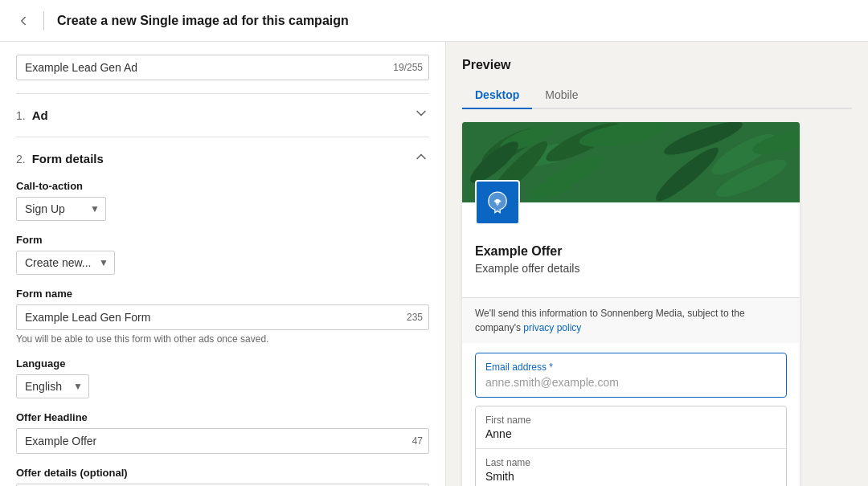 This screenshot has height=486, width=868. I want to click on preview-tabs: Desktop Mobile, so click(657, 96).